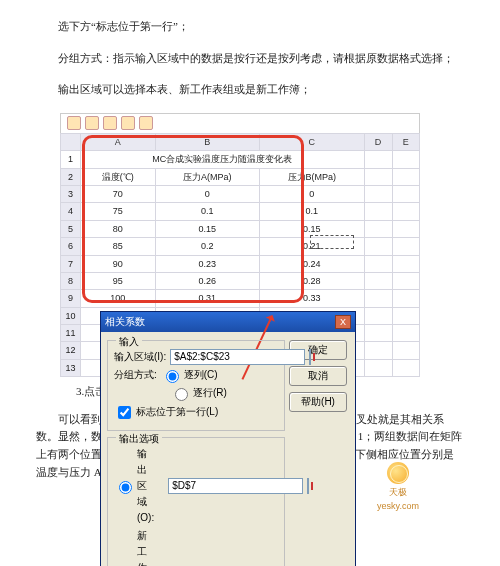 Image resolution: width=500 pixels, height=566 pixels. I want to click on watermark-name: 天极, so click(398, 492).